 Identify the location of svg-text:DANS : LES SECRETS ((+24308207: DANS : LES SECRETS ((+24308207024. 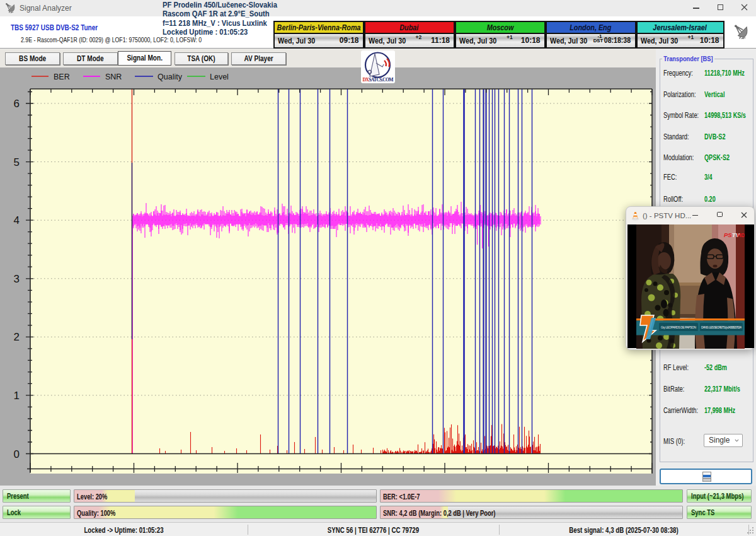
(721, 327).